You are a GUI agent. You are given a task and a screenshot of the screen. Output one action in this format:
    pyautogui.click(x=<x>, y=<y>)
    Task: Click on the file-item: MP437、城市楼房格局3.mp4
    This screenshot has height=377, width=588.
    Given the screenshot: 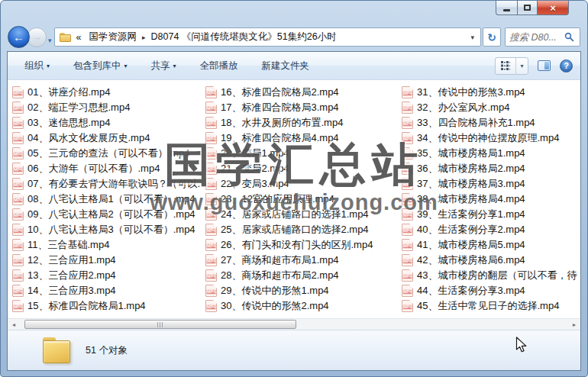 What is the action you would take?
    pyautogui.click(x=489, y=184)
    